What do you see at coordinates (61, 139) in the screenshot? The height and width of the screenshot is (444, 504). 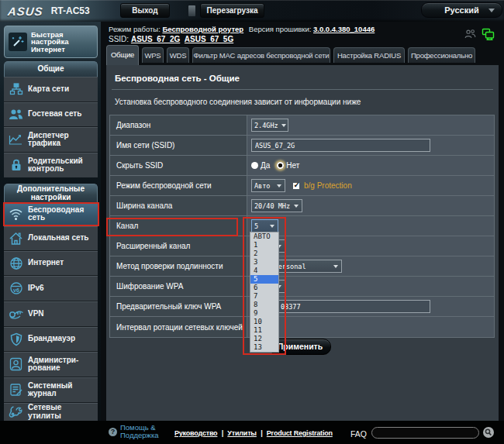 I see `sidebar-item-label: Диспетчер трафика` at bounding box center [61, 139].